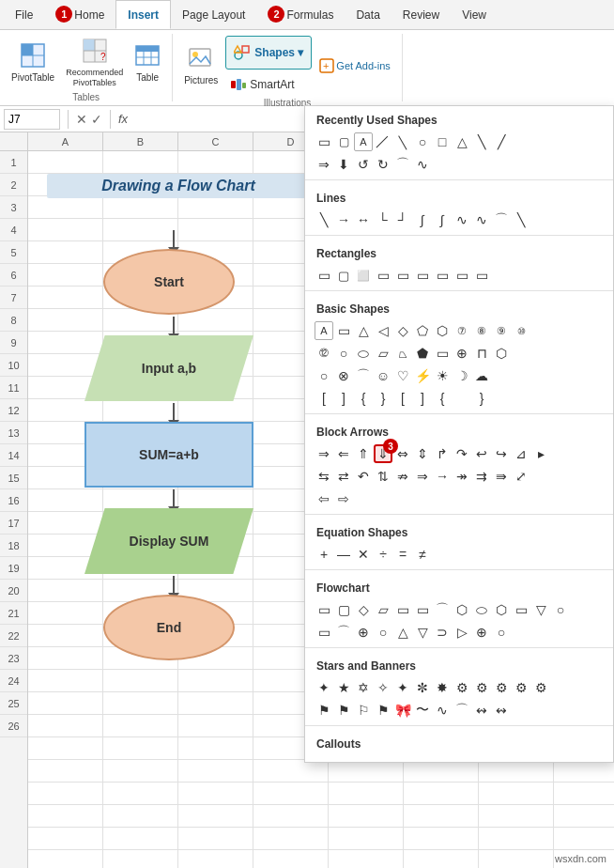 The width and height of the screenshot is (614, 868). What do you see at coordinates (324, 554) in the screenshot?
I see `eq-plus-icon: +` at bounding box center [324, 554].